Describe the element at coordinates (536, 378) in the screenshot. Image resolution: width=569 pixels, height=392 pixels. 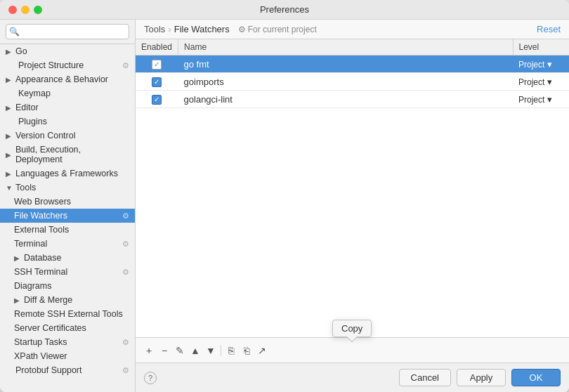
I see `ok-button: OK` at that location.